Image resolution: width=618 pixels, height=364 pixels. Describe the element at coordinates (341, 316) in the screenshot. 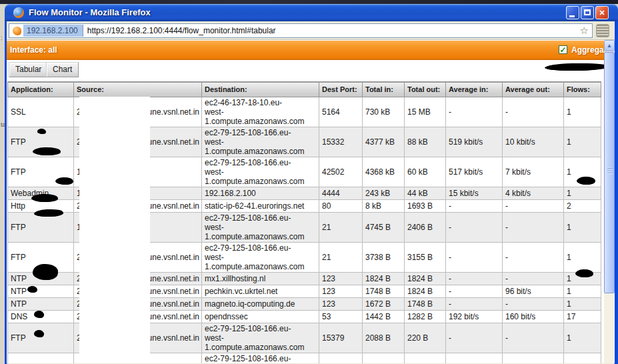

I see `cell-dest-port: 53` at that location.